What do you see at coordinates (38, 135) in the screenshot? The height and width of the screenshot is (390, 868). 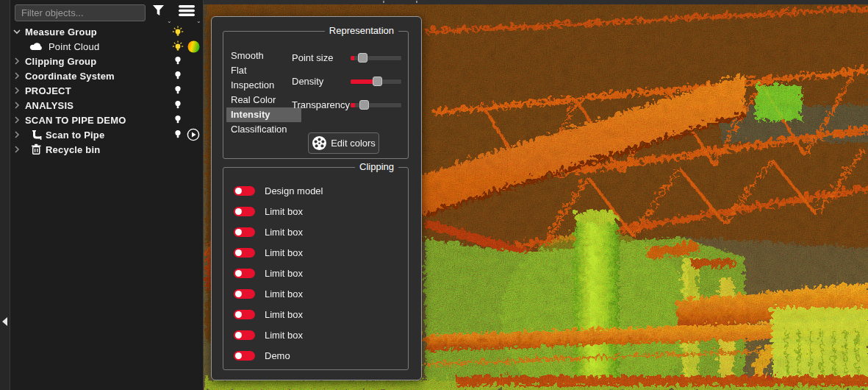 I see `pipe-elbow-icon` at bounding box center [38, 135].